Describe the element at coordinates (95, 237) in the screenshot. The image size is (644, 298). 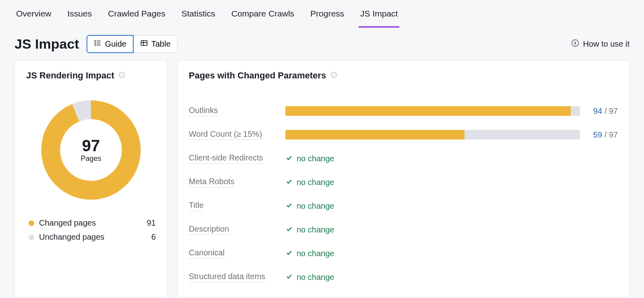
I see `legend-label: Unchanged pages` at that location.